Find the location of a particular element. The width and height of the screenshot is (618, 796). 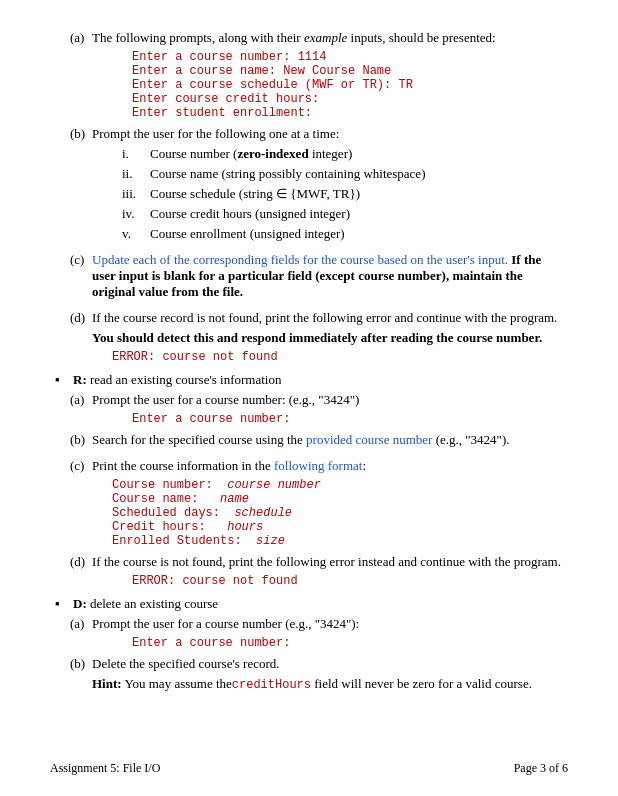

section-da-label: (a) is located at coordinates (81, 633).